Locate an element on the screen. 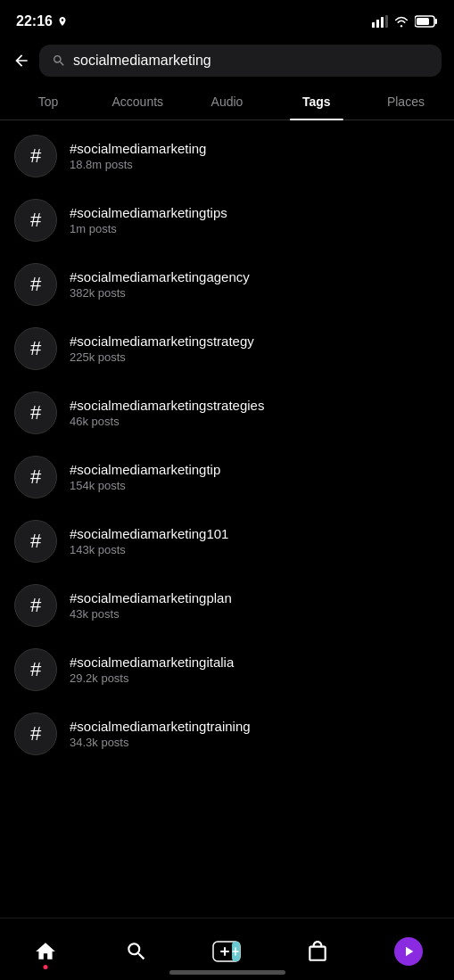  hashtag-count: 43k posts is located at coordinates (151, 614).